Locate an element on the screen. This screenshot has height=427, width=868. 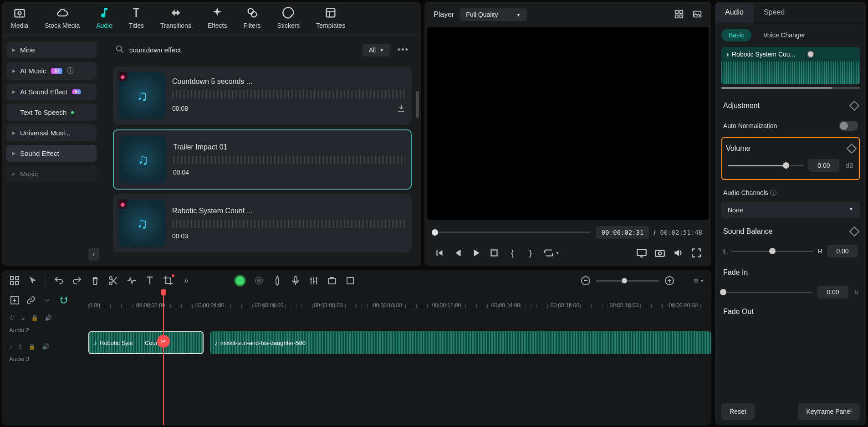
subtab-basic: Basic is located at coordinates (736, 35).